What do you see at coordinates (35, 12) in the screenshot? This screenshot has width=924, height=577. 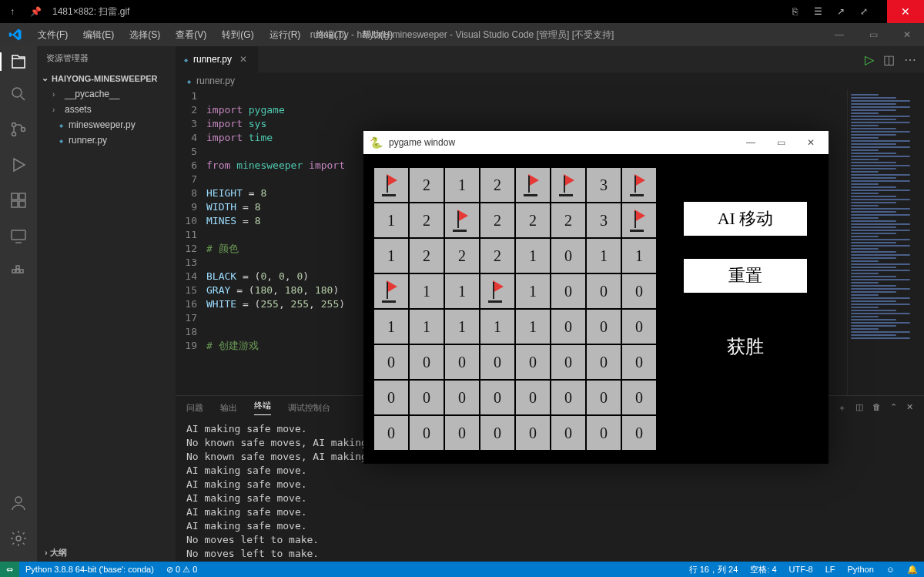 I see `pin-icon: 📌` at bounding box center [35, 12].